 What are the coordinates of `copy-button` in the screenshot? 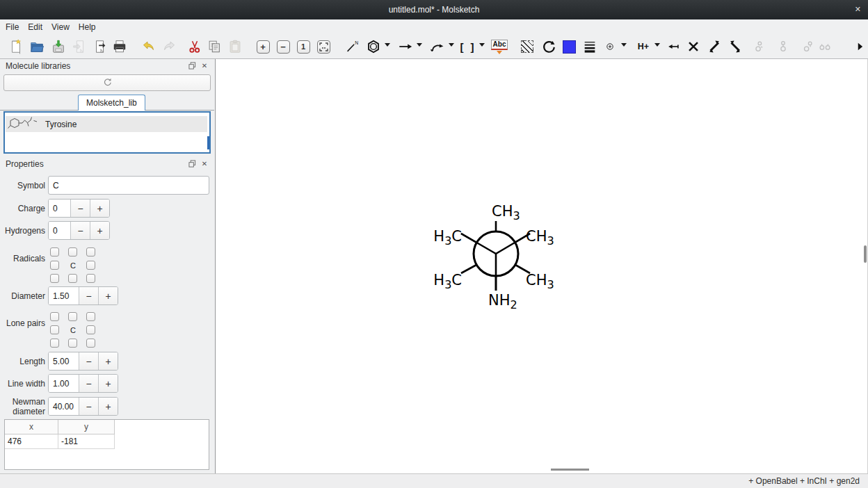 It's located at (214, 47).